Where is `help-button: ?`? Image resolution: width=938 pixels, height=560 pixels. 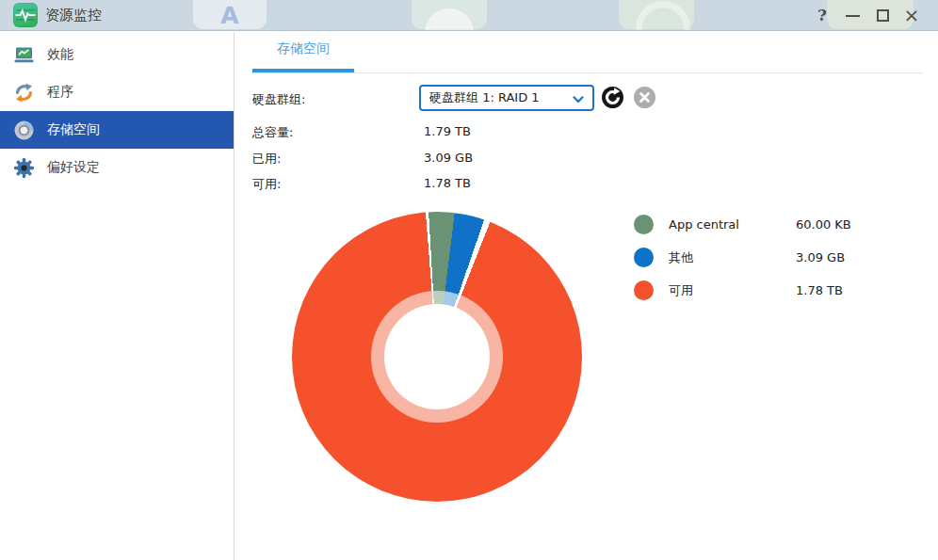 help-button: ? is located at coordinates (822, 15).